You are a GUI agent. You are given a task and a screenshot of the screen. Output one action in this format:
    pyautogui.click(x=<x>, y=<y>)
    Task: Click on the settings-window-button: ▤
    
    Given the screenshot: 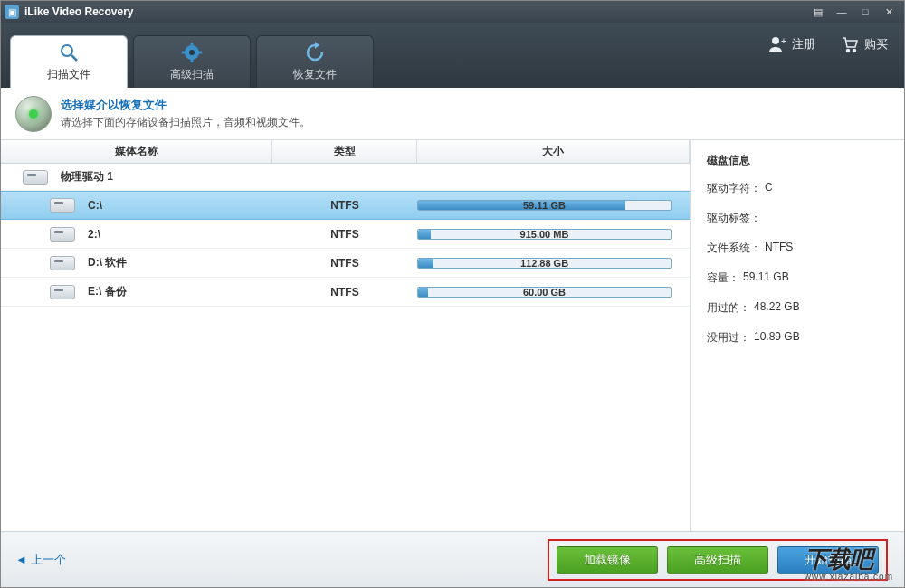 What is the action you would take?
    pyautogui.click(x=818, y=12)
    